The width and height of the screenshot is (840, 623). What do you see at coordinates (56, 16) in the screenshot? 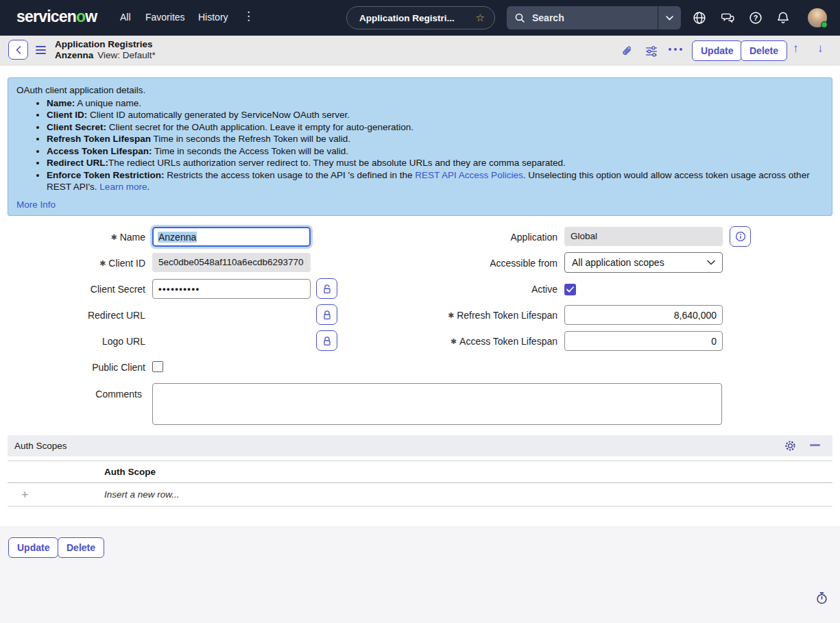
I see `servicenow-logo: servicenow` at bounding box center [56, 16].